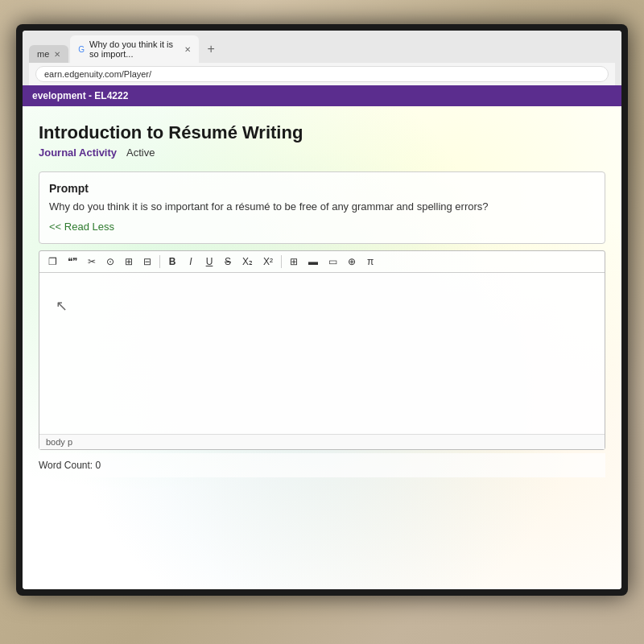  I want to click on tab-active: G Why do you think it is so import... ✕, so click(134, 49).